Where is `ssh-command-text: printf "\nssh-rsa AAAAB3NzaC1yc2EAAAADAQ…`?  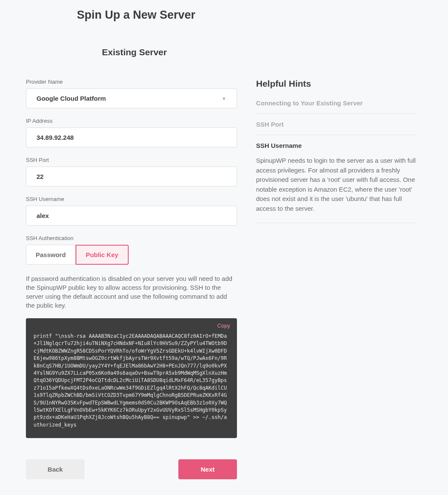 ssh-command-text: printf "\nssh-rsa AAAAB3NzaC1yc2EAAAADAQ… is located at coordinates (132, 381).